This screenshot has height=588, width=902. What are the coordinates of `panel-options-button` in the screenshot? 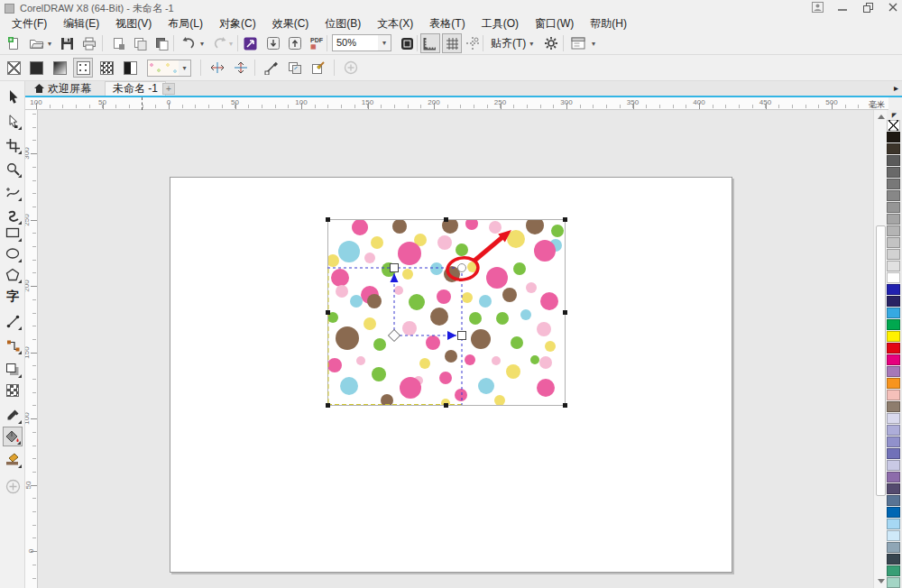 It's located at (578, 43).